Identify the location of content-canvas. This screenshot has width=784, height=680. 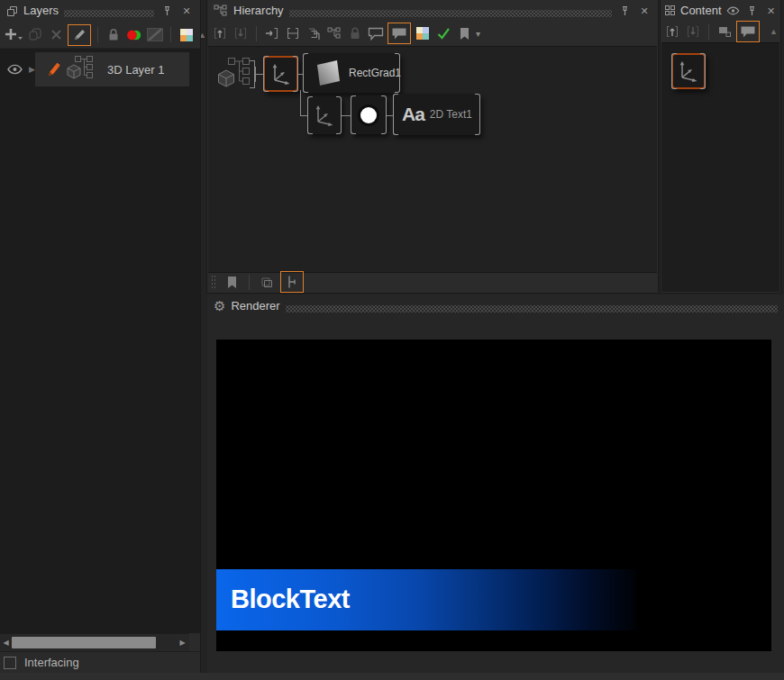
(721, 168).